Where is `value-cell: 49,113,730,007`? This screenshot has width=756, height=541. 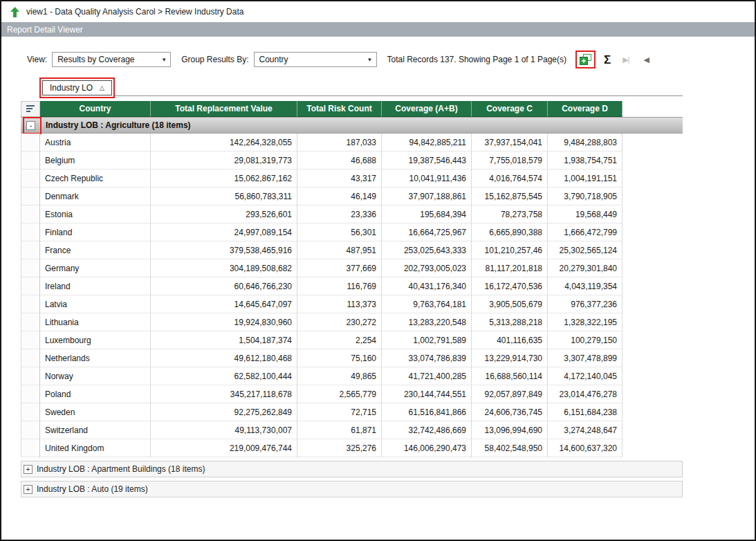 value-cell: 49,113,730,007 is located at coordinates (224, 430).